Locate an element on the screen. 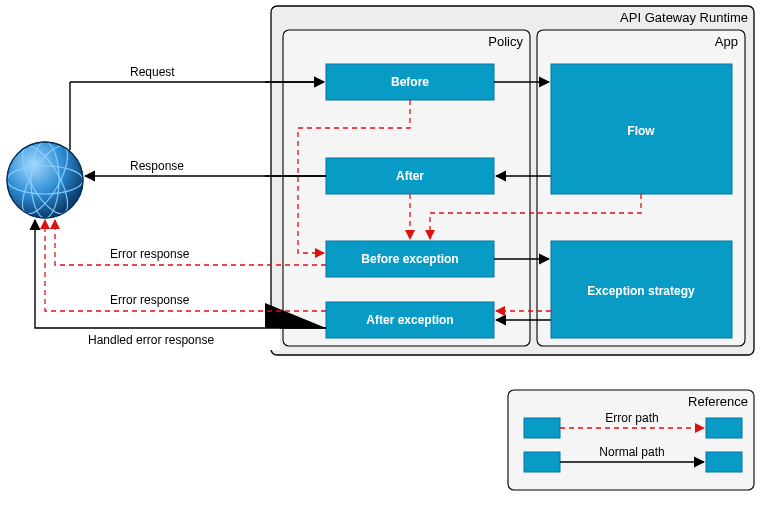 This screenshot has height=528, width=761. before-exception-box: Before exception is located at coordinates (410, 259).